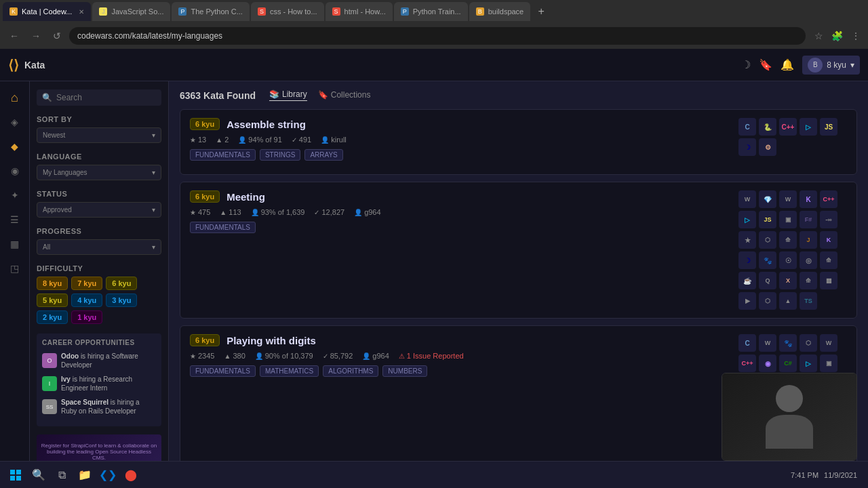  What do you see at coordinates (746, 65) in the screenshot?
I see `moon-icon: ☽` at bounding box center [746, 65].